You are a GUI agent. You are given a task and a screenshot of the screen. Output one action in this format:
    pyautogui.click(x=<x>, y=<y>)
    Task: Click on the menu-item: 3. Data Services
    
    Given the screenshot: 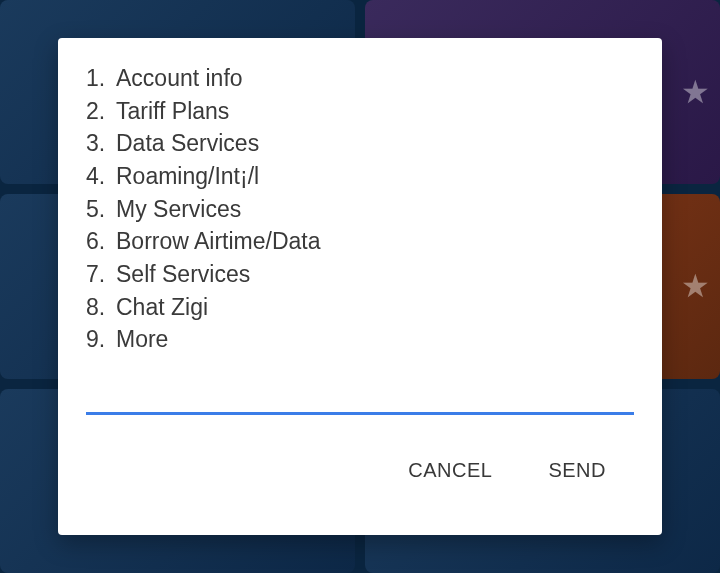 What is the action you would take?
    pyautogui.click(x=360, y=144)
    